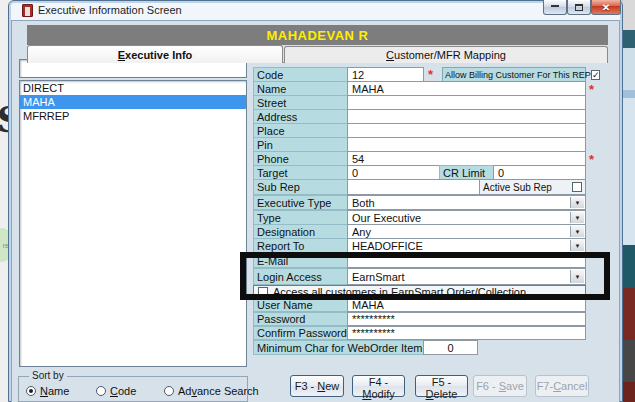  Describe the element at coordinates (362, 232) in the screenshot. I see `designation-value: Any` at that location.